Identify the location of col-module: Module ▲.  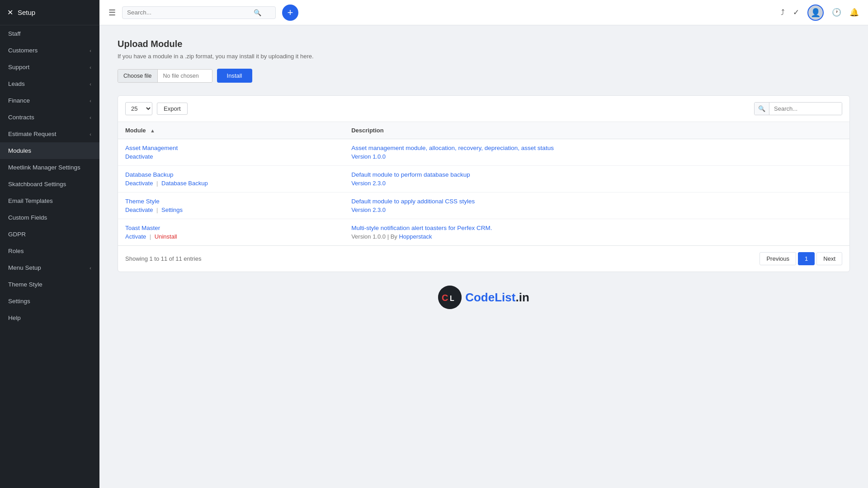
(231, 131).